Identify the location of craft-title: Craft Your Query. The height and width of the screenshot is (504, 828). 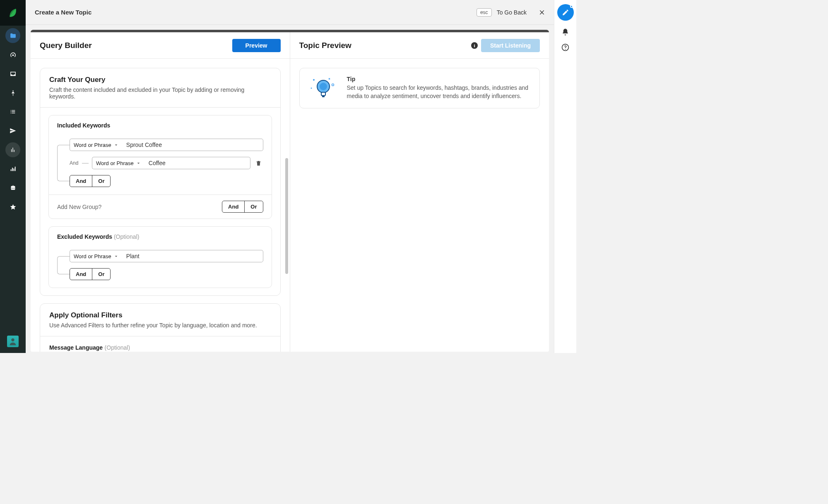
(160, 80).